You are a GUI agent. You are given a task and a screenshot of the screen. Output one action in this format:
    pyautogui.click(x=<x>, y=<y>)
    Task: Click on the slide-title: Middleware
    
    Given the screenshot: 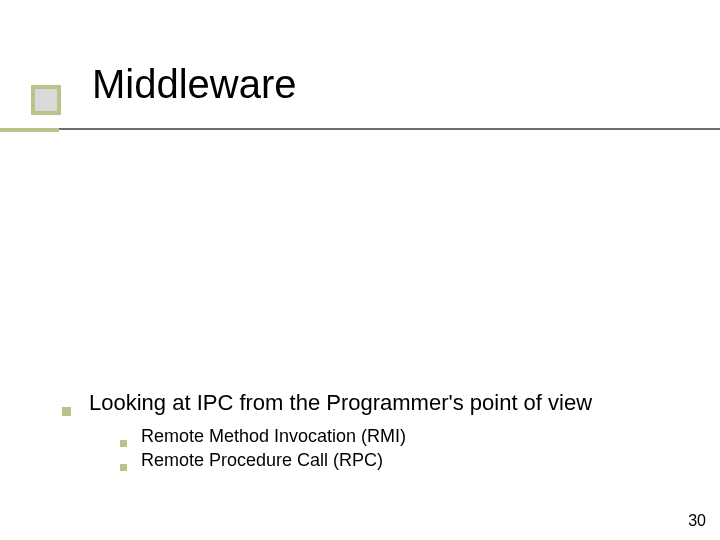 What is the action you would take?
    pyautogui.click(x=194, y=84)
    